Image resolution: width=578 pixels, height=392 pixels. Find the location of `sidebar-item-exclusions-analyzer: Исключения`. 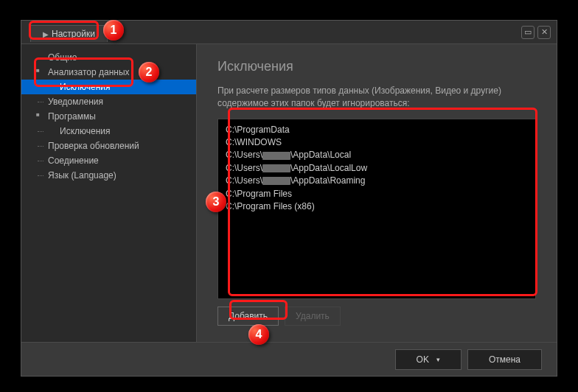

sidebar-item-exclusions-analyzer: Исключения is located at coordinates (109, 87).